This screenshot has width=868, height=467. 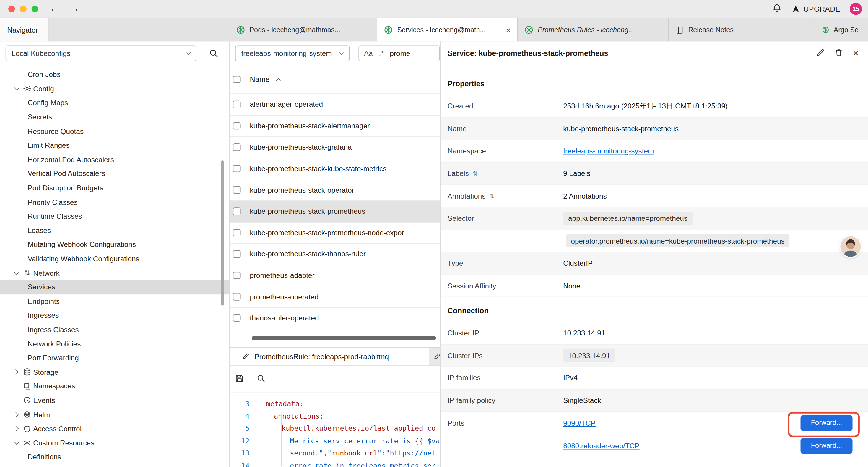 What do you see at coordinates (840, 30) in the screenshot?
I see `tab-argo: Argo Se` at bounding box center [840, 30].